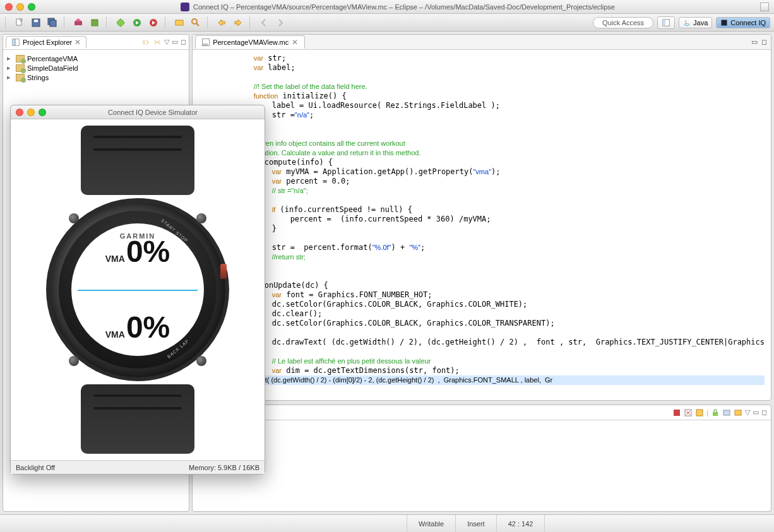 The width and height of the screenshot is (774, 532). Describe the element at coordinates (764, 413) in the screenshot. I see `maximize-console-icon: ◻` at that location.